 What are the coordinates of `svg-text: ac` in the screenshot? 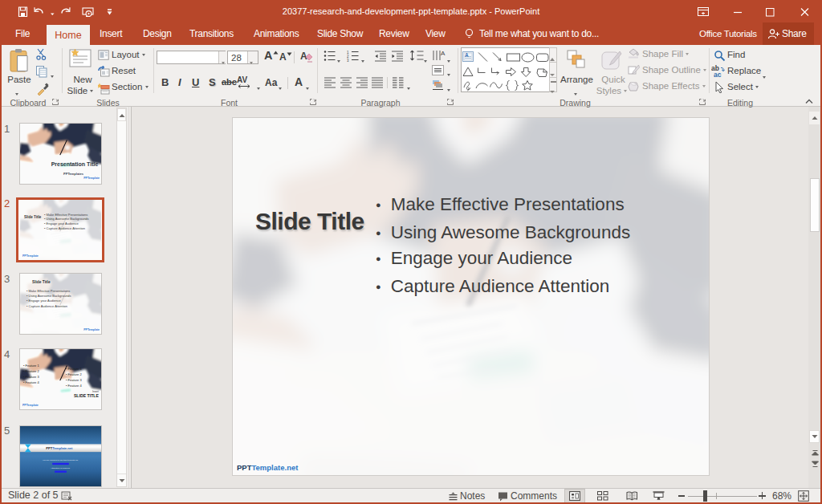 It's located at (718, 74).